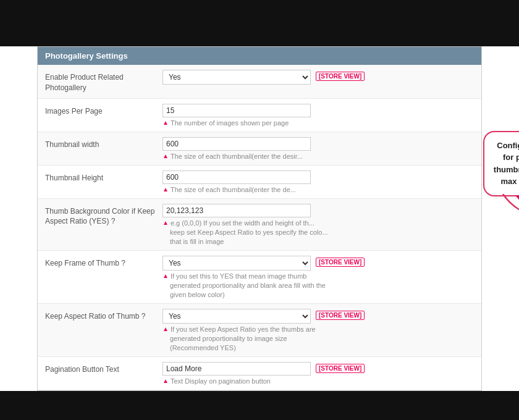 The image size is (519, 420). Describe the element at coordinates (166, 189) in the screenshot. I see `hint-icon-th: ▲` at that location.